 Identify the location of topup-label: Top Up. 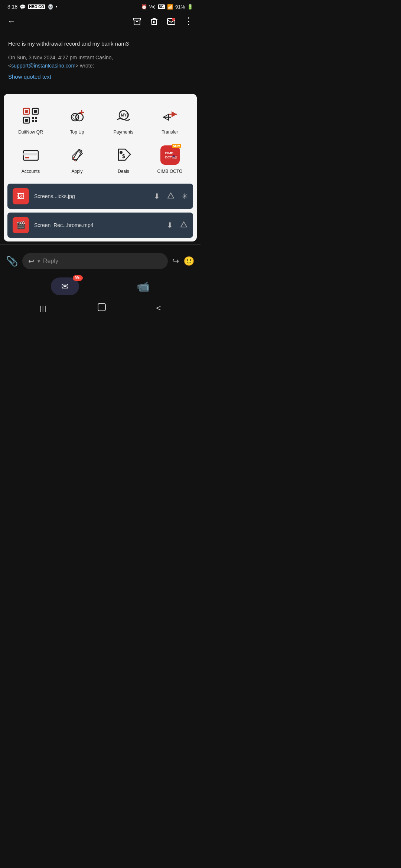
(77, 132).